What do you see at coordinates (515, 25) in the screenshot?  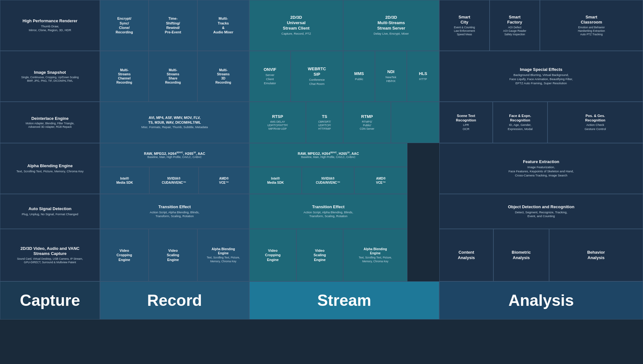 I see `smart-factory-cell: SmartFactory AOI DefectAOI Gauge ReaderS…` at bounding box center [515, 25].